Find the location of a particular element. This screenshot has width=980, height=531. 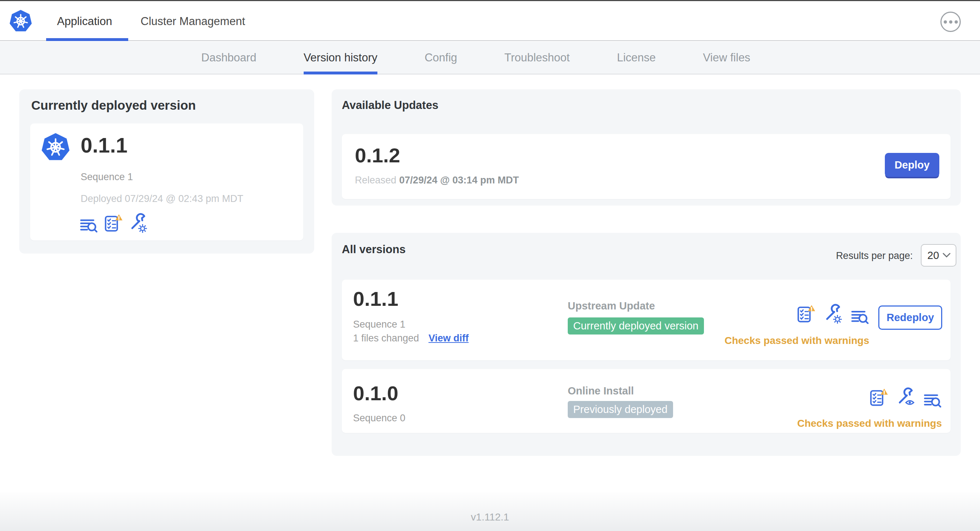

subnav-config: Config is located at coordinates (441, 58).